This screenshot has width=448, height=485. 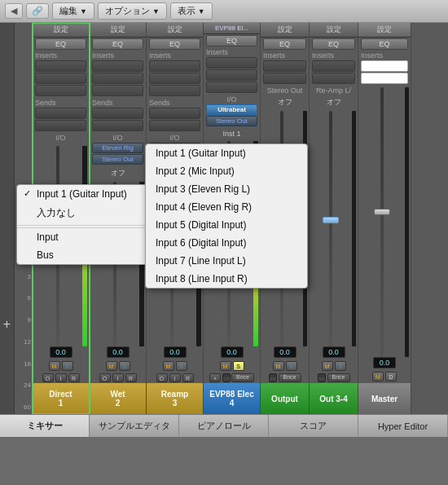 What do you see at coordinates (285, 399) in the screenshot?
I see `output-channel-name: Output` at bounding box center [285, 399].